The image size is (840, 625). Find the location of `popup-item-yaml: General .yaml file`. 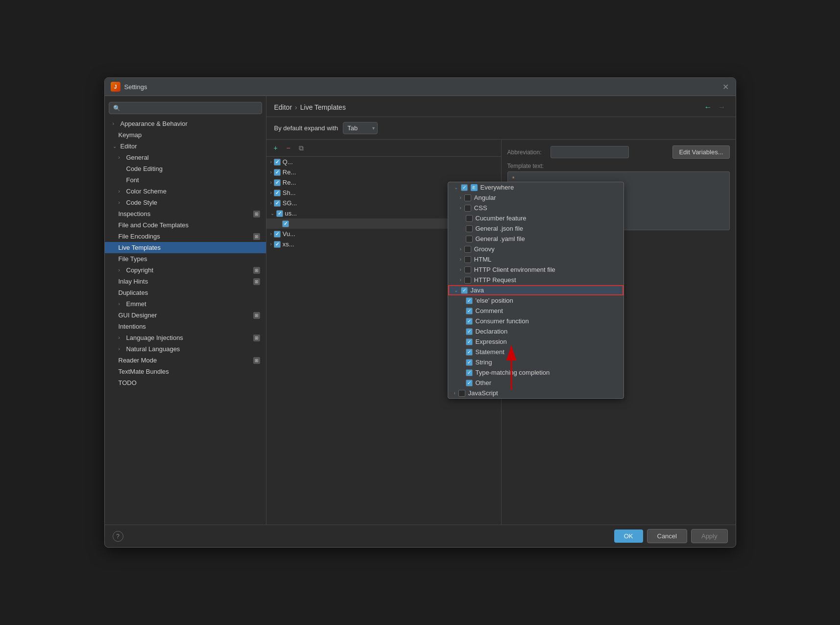

popup-item-yaml: General .yaml file is located at coordinates (536, 239).